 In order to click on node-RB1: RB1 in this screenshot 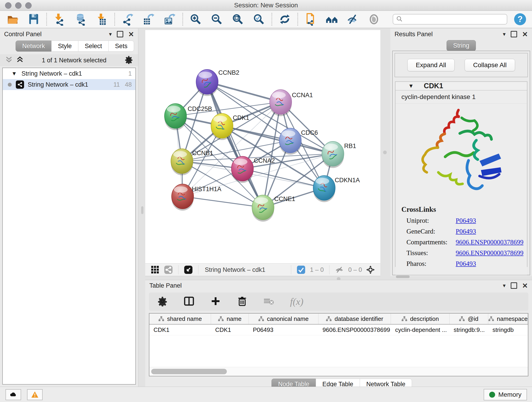, I will do `click(339, 155)`.